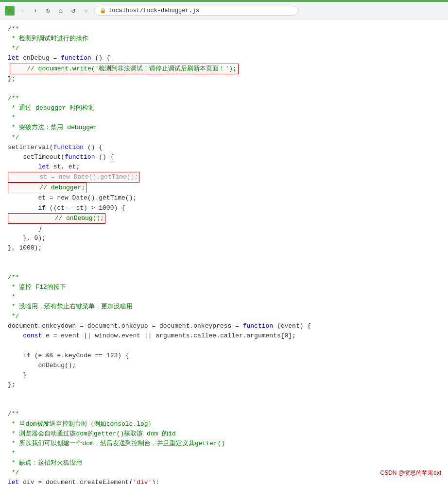 The image size is (448, 484). What do you see at coordinates (56, 218) in the screenshot?
I see `ondebug-comment-line: // onDebug();` at bounding box center [56, 218].